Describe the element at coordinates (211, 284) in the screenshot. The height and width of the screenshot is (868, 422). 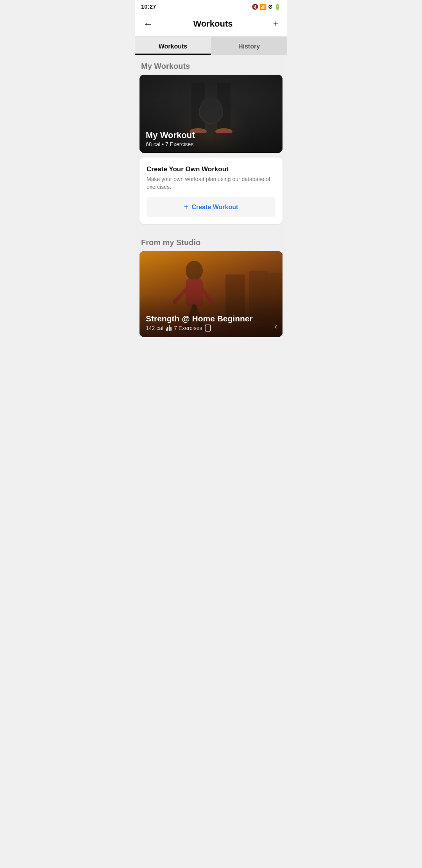
I see `studio-section: From my Studio` at that location.